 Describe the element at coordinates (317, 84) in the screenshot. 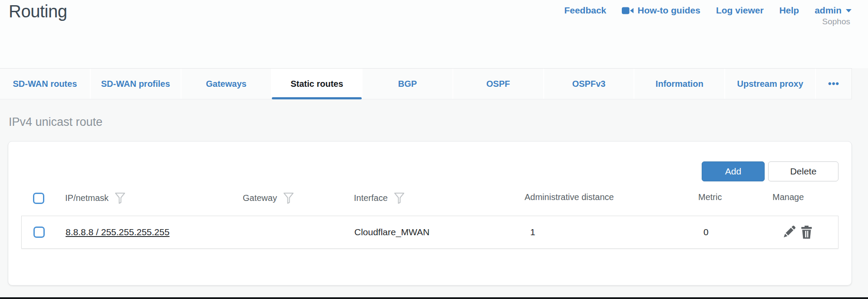

I see `tab-static-routes: Static routes` at that location.